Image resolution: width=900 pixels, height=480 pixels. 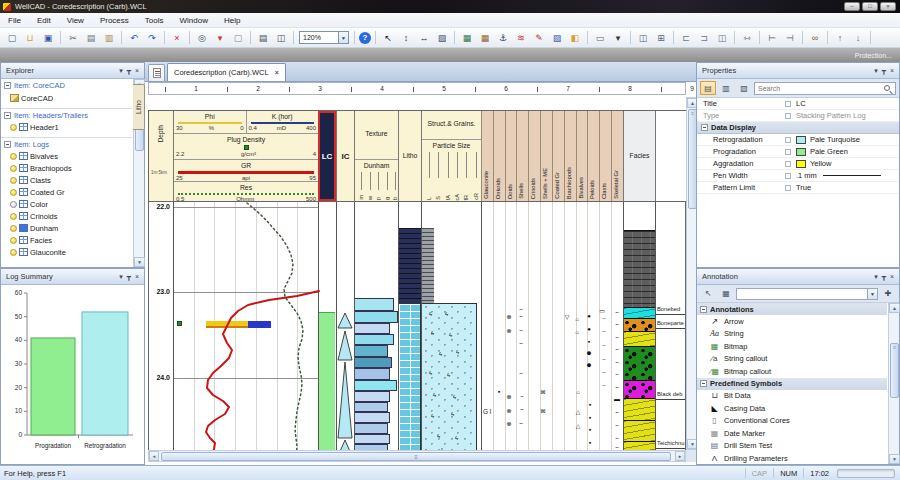 I want to click on property-row-type: TypeStacking Pattern Log, so click(x=798, y=116).